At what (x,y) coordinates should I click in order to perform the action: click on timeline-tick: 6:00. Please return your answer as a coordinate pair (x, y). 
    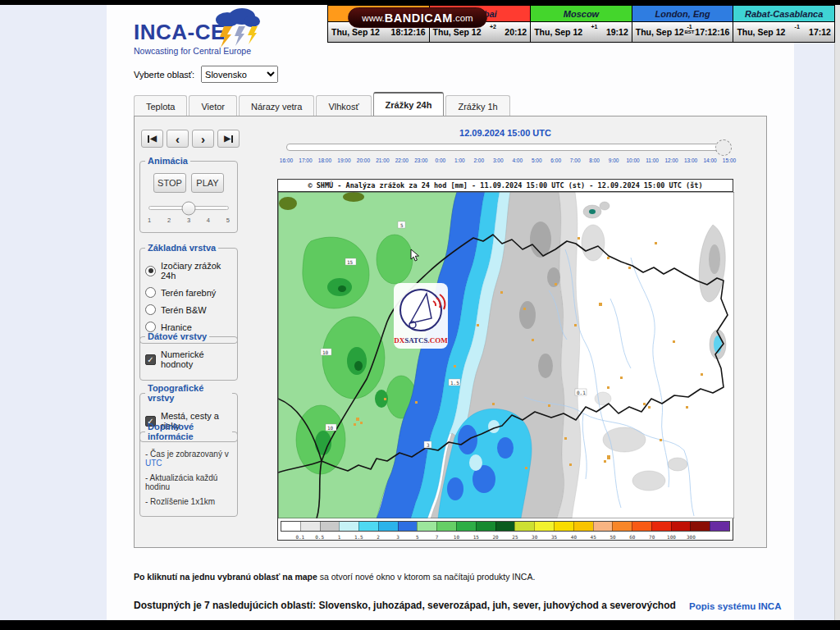
    Looking at the image, I should click on (556, 161).